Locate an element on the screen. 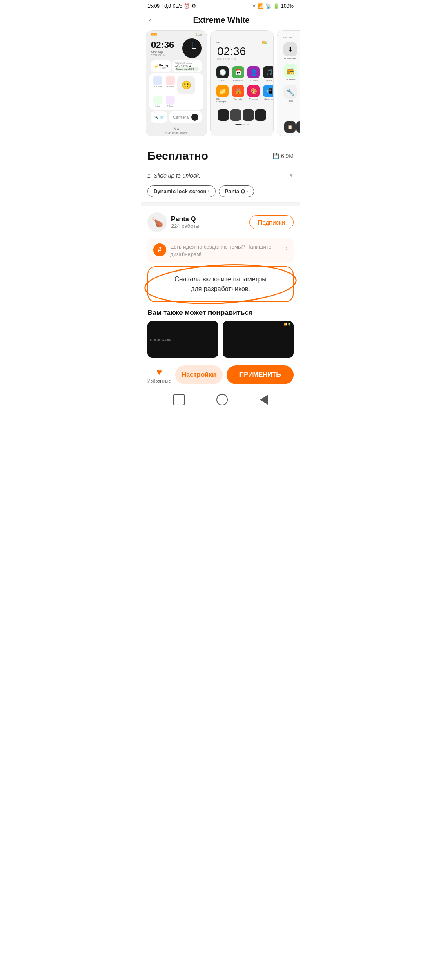 The height and width of the screenshot is (980, 441). favorites-section: ♥ Избранные is located at coordinates (159, 375).